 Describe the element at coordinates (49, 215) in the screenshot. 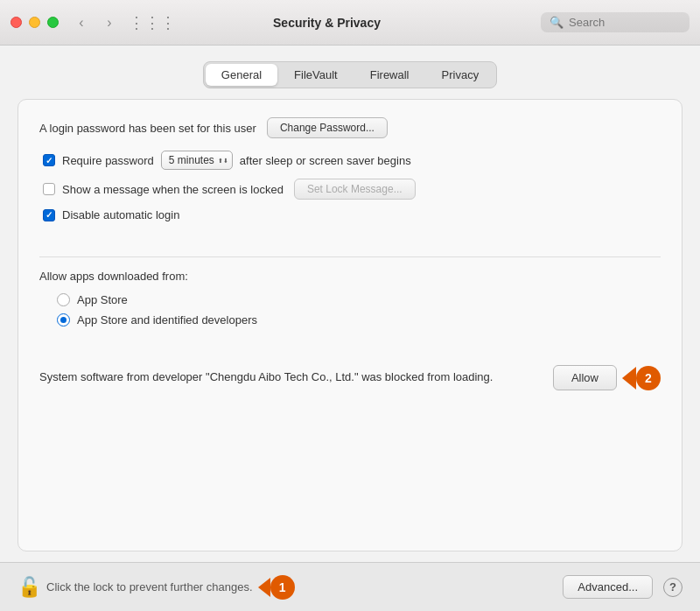

I see `disable-autologin-checkbox` at that location.